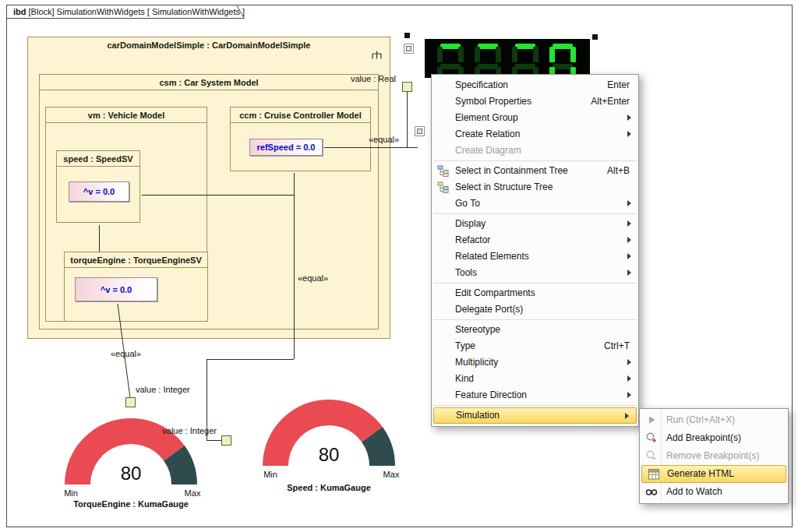 This screenshot has height=532, width=798. I want to click on menu-item-label: Delegate Port(s), so click(489, 309).